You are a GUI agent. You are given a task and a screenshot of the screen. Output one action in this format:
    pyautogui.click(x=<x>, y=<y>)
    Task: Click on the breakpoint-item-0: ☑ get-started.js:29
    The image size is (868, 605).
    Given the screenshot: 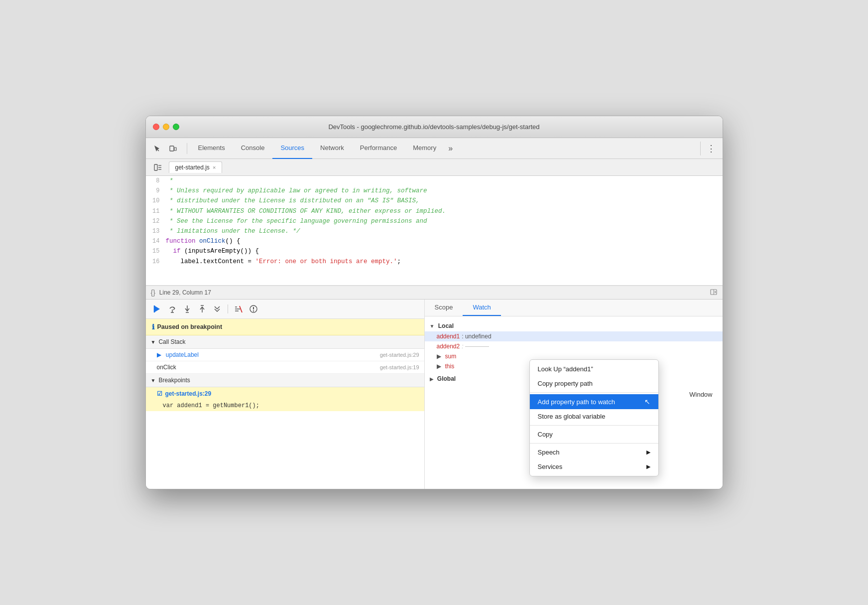 What is the action you would take?
    pyautogui.click(x=285, y=394)
    